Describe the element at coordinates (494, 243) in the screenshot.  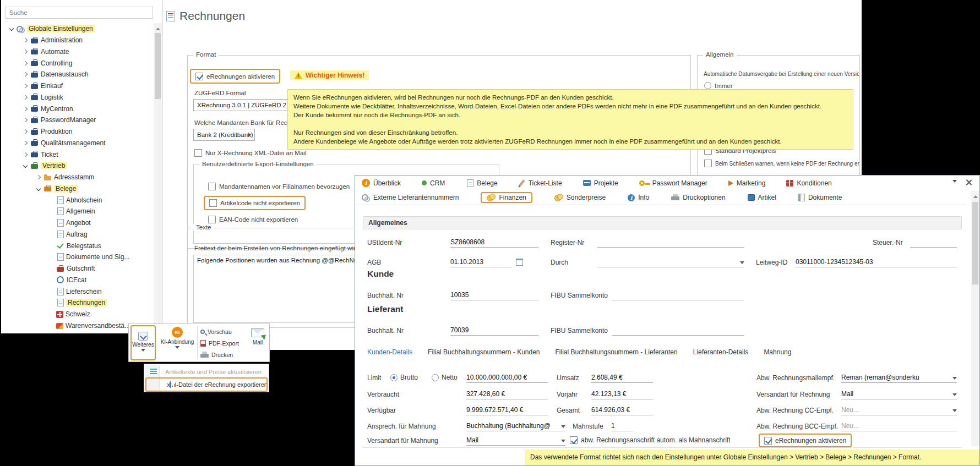
I see `ustident-value: SZ8608608` at that location.